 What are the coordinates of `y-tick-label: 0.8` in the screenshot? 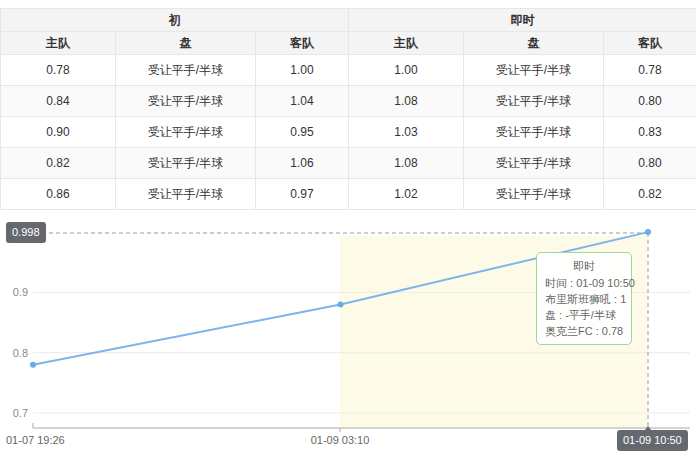 It's located at (14, 353).